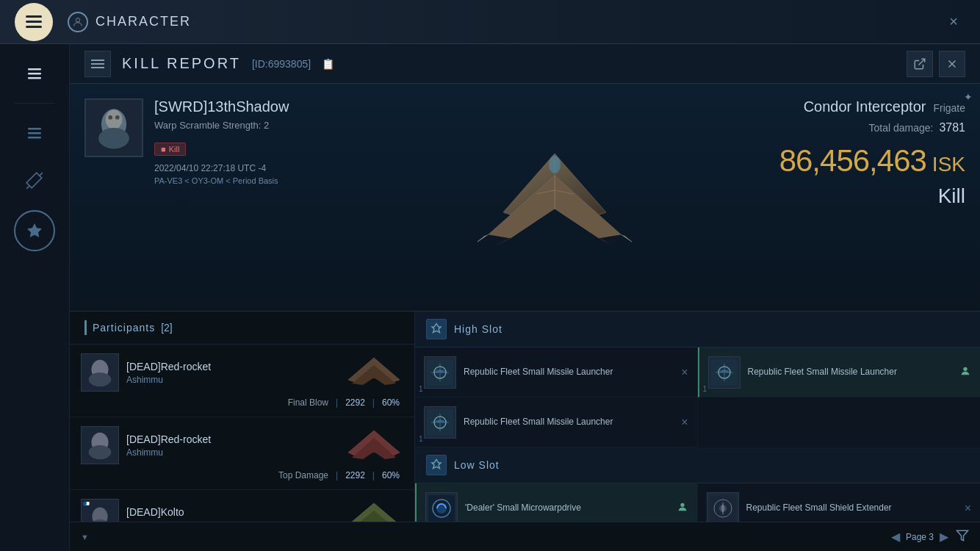 The width and height of the screenshot is (980, 551). Describe the element at coordinates (477, 465) in the screenshot. I see `low-slot-title: Low Slot` at that location.